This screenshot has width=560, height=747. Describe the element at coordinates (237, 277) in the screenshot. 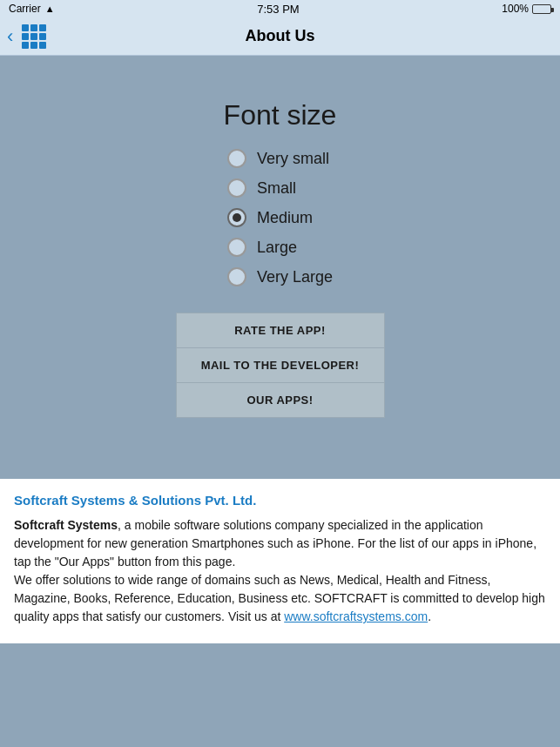

I see `radio-circle-very-large` at that location.